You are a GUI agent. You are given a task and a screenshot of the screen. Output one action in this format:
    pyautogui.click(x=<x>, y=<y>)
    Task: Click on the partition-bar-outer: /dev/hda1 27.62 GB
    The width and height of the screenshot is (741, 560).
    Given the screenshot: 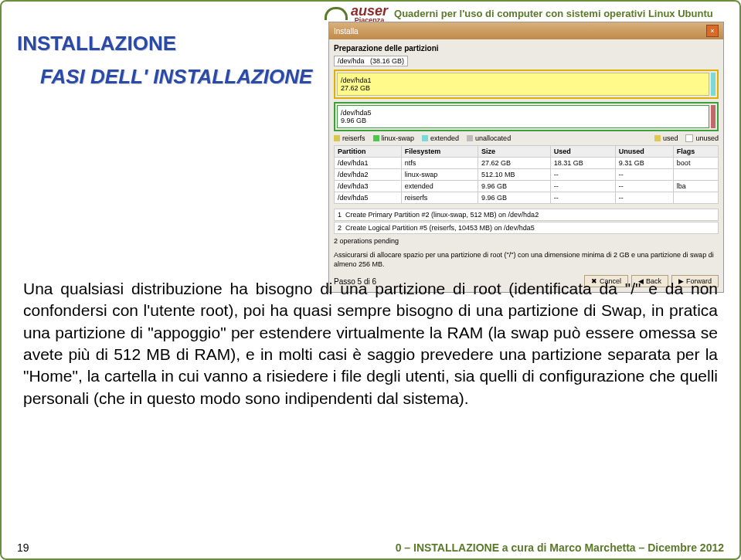 What is the action you would take?
    pyautogui.click(x=526, y=84)
    